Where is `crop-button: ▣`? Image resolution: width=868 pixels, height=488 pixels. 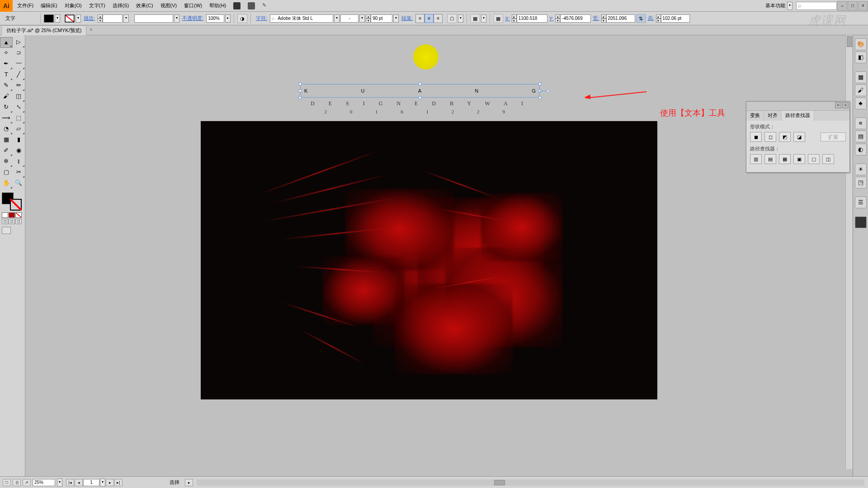
crop-button: ▣ is located at coordinates (799, 159).